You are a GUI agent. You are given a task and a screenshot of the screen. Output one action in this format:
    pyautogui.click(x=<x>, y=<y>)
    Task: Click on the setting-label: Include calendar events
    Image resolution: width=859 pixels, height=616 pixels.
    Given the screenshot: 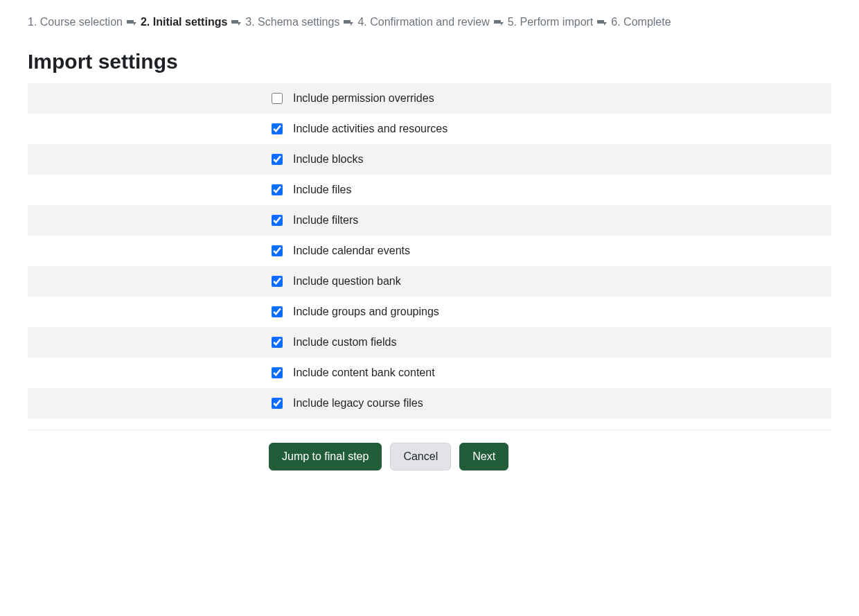 What is the action you would take?
    pyautogui.click(x=352, y=251)
    